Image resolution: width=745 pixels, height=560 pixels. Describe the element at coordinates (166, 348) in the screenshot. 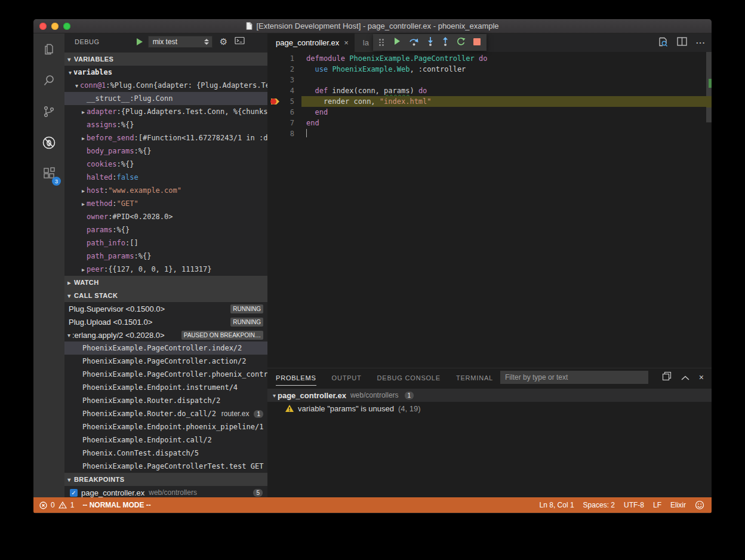

I see `callstack-frame-row: PhoenixExample.PageController.index/2` at that location.